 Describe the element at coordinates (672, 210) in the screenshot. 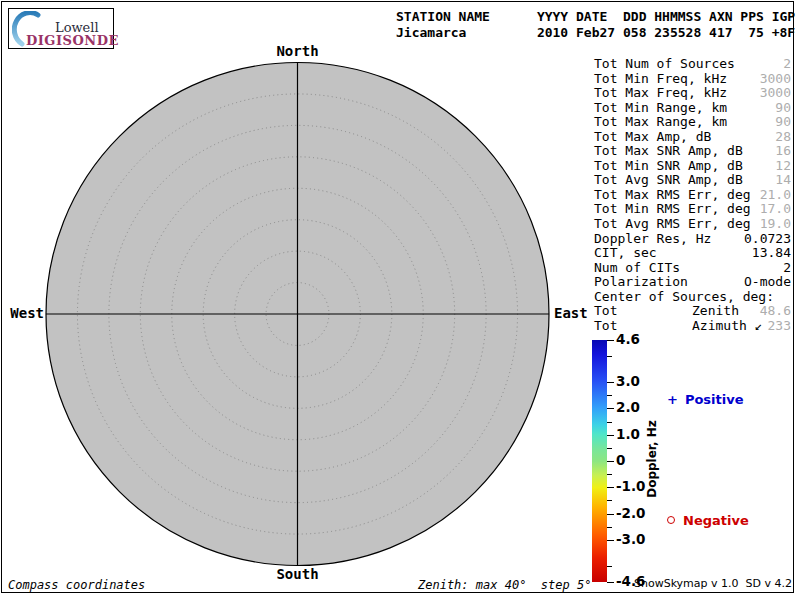

I see `stat-label: Tot Min RMS Err, deg` at that location.